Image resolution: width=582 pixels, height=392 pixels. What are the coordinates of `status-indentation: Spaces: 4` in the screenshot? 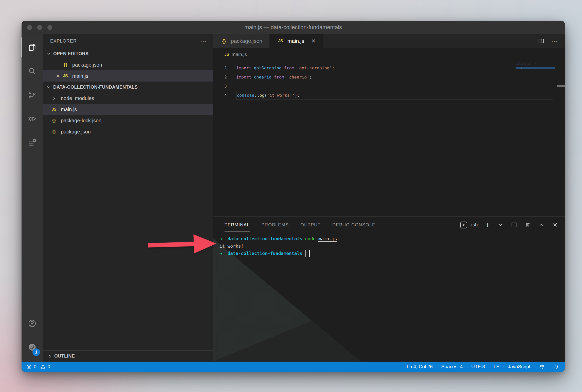 It's located at (452, 367).